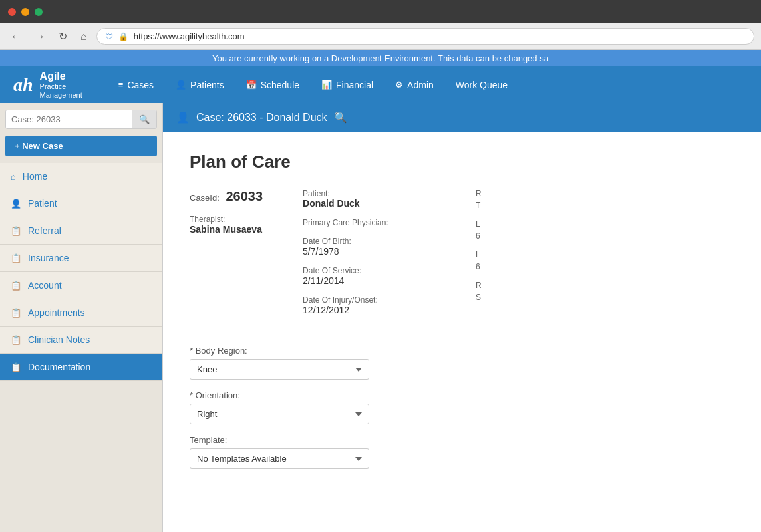  Describe the element at coordinates (273, 85) in the screenshot. I see `nav-schedule: 📅 Schedule` at that location.